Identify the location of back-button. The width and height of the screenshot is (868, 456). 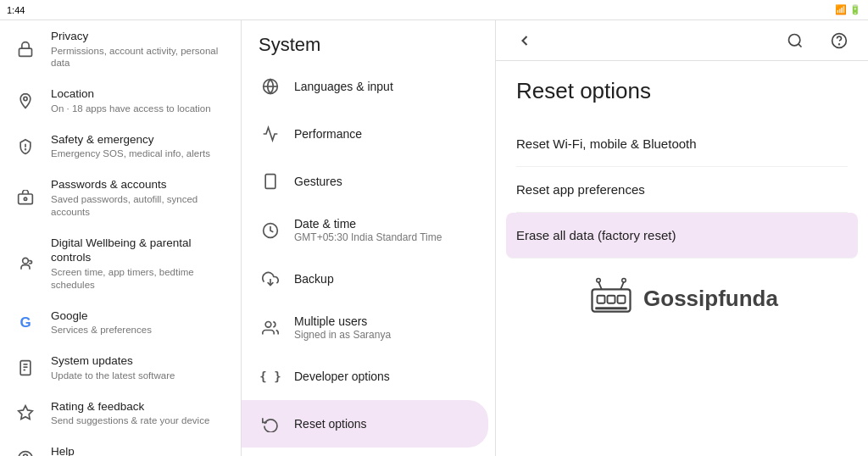
(525, 41).